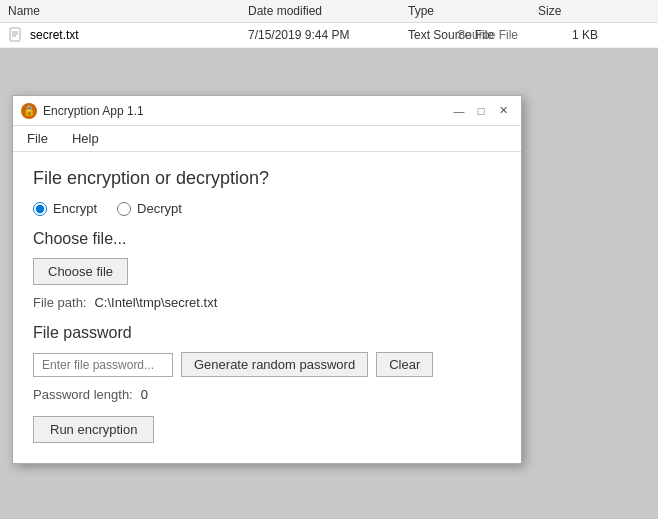  What do you see at coordinates (329, 36) in the screenshot?
I see `table-row: secret.txt 7/15/2019 9:44 PM Text Source…` at bounding box center [329, 36].